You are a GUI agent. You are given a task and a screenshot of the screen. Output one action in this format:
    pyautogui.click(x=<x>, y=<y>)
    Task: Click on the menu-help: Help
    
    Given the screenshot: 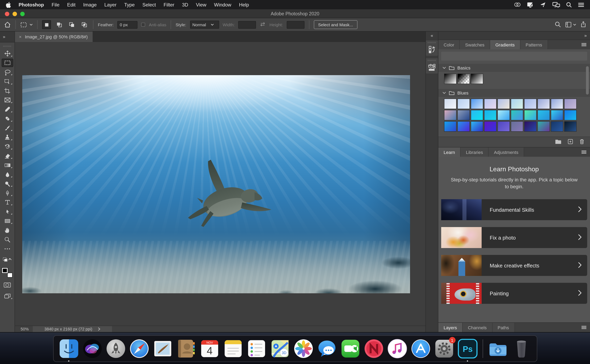 What is the action you would take?
    pyautogui.click(x=244, y=5)
    